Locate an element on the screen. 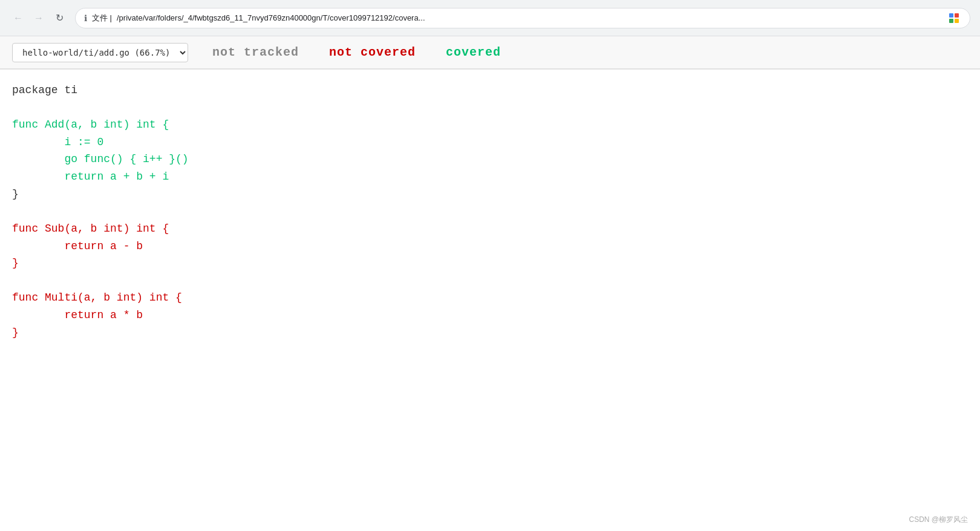 The width and height of the screenshot is (980, 531). code-line: func Sub(a, b int) int { is located at coordinates (490, 229).